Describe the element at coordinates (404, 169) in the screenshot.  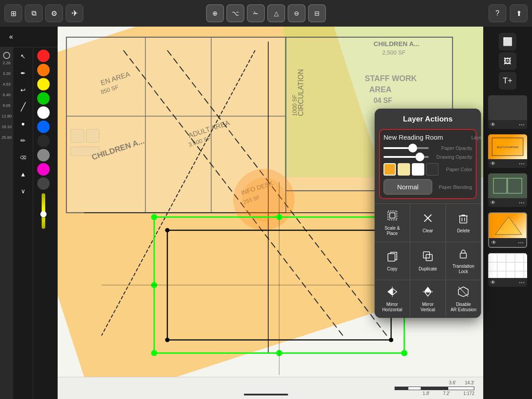
I see `paper-color-lightyellow` at that location.